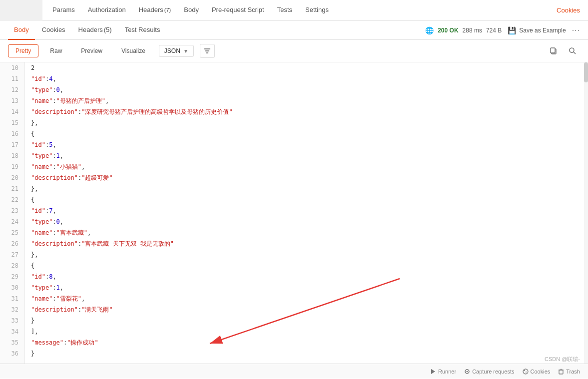 This screenshot has width=588, height=379. I want to click on copy-icon, so click(554, 51).